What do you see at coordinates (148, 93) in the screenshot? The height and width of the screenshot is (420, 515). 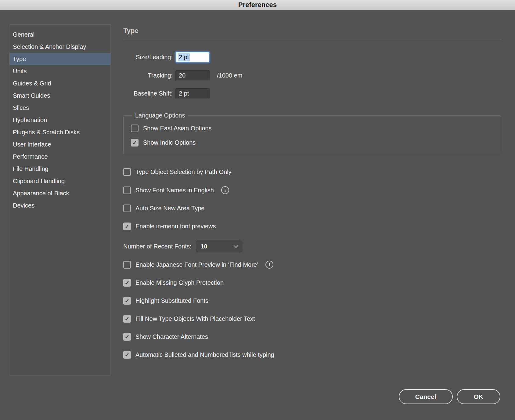 I see `baseline-shift-label: Baseline Shift:` at bounding box center [148, 93].